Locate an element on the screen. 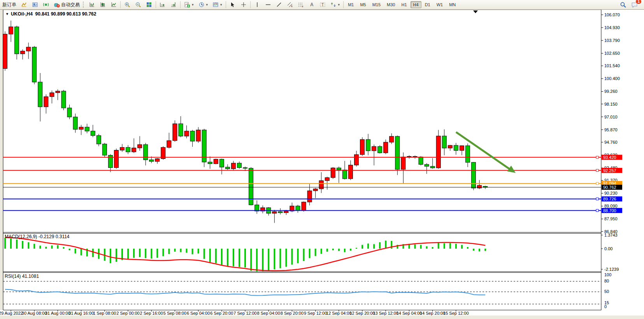  equidistant-channel-button: E is located at coordinates (290, 5).